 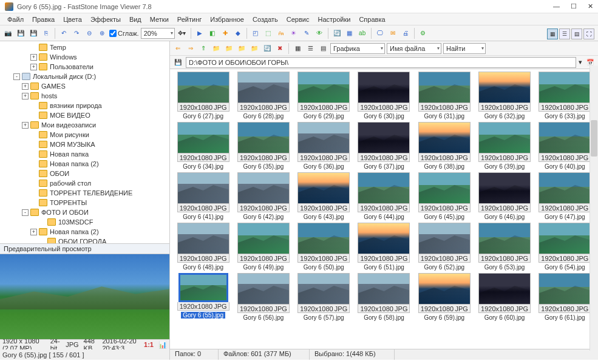 I want to click on compare-icon: ◧, so click(x=212, y=33).